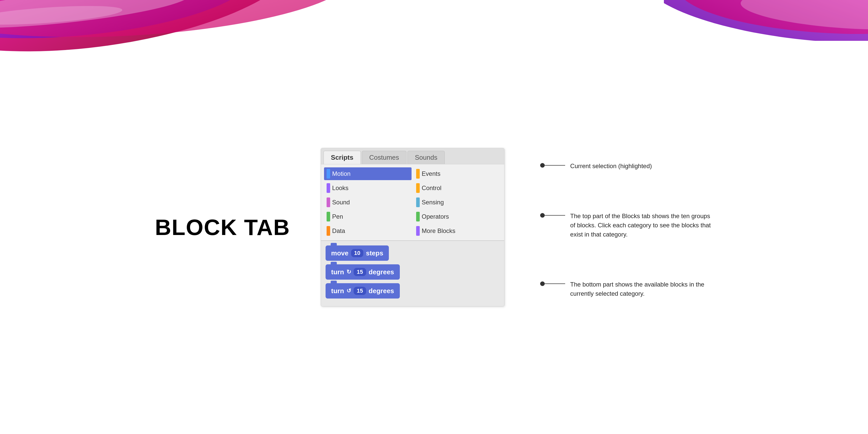 The image size is (868, 434). I want to click on block-move-label: move, so click(340, 253).